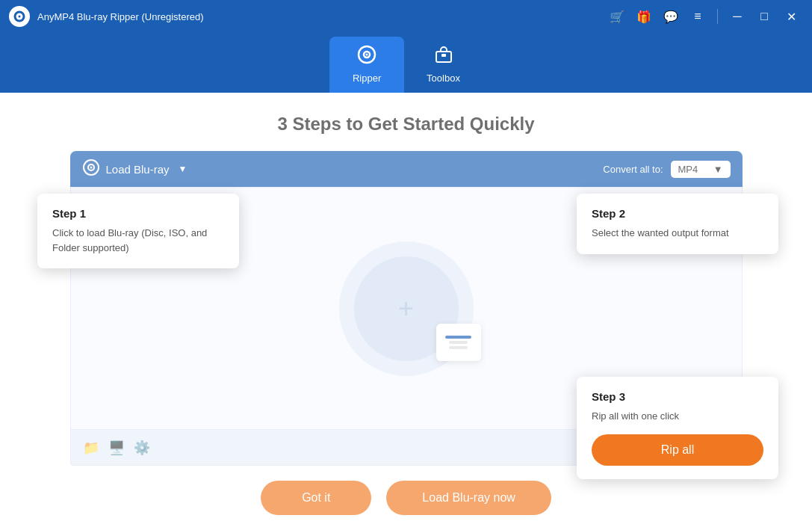 Image resolution: width=812 pixels, height=530 pixels. I want to click on window-controls: 🛒 🎁 💬 ≡ ─ □ ✕, so click(704, 16).